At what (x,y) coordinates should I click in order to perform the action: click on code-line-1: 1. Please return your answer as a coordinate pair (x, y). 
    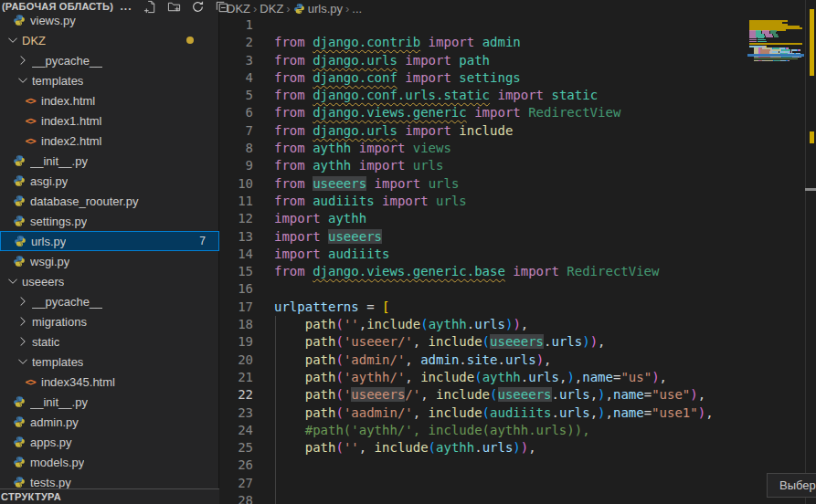
    Looking at the image, I should click on (518, 26).